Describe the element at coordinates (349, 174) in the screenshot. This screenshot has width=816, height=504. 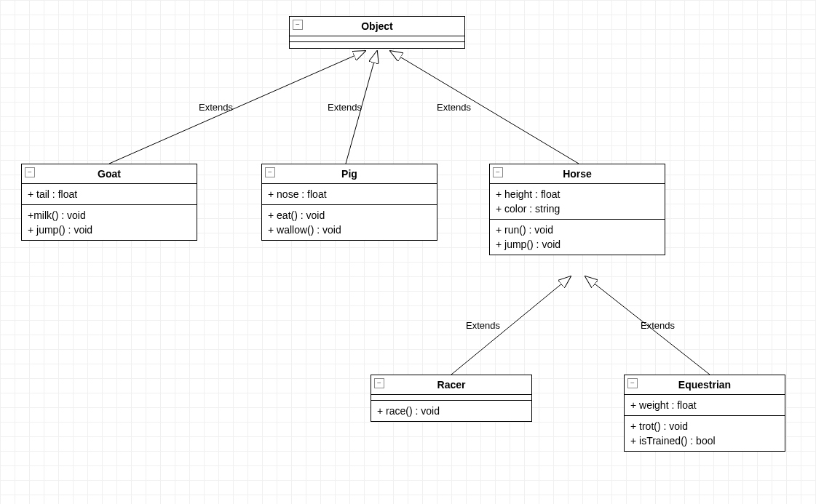
I see `class-name: Pig` at that location.